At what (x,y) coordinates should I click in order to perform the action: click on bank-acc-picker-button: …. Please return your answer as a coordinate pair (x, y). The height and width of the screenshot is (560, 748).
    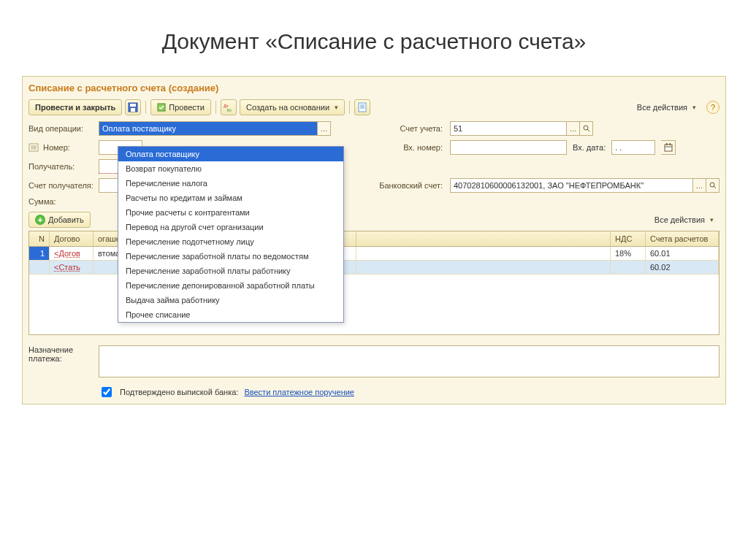
    Looking at the image, I should click on (700, 185).